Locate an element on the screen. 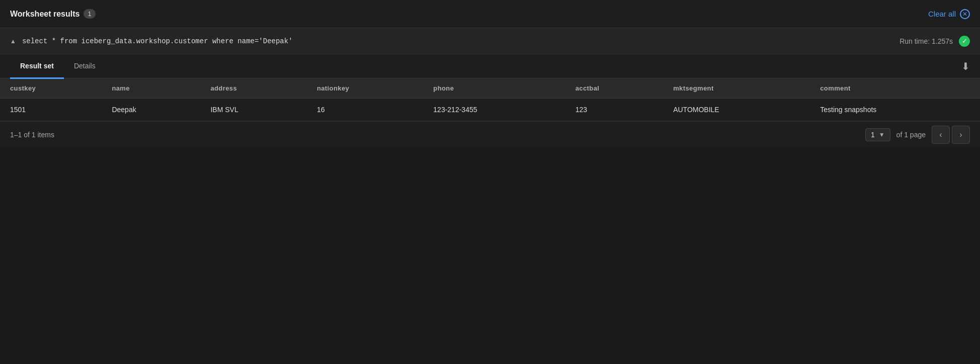 The image size is (980, 364). clear-all-label: Clear all is located at coordinates (942, 14).